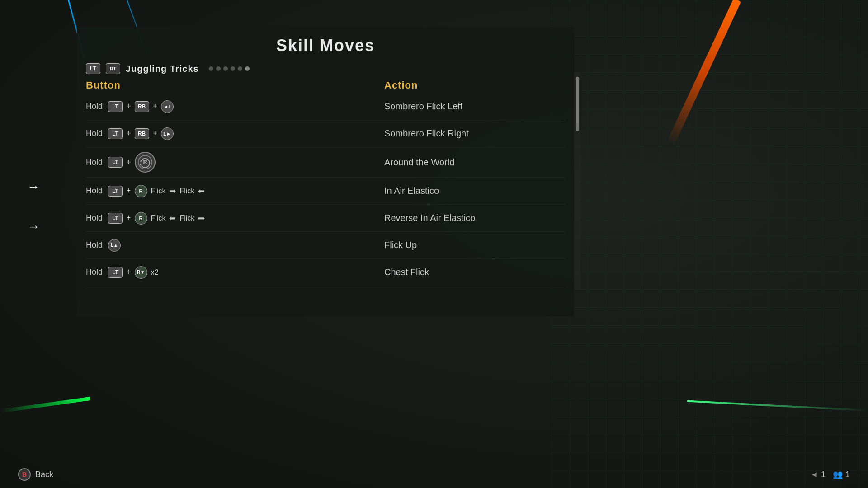 The image size is (868, 488). I want to click on action-text-5: Reverse In Air Elastico, so click(429, 218).